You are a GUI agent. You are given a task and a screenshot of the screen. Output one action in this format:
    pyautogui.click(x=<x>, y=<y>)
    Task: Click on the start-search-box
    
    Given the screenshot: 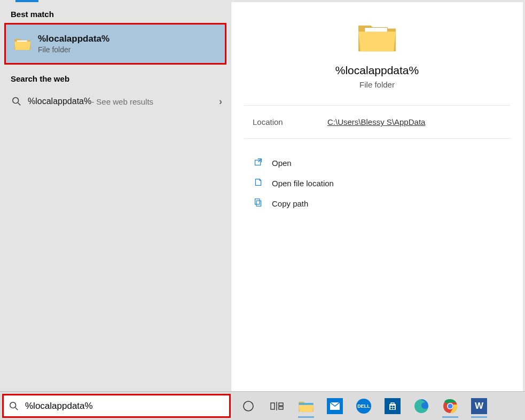 What is the action you would take?
    pyautogui.click(x=116, y=406)
    